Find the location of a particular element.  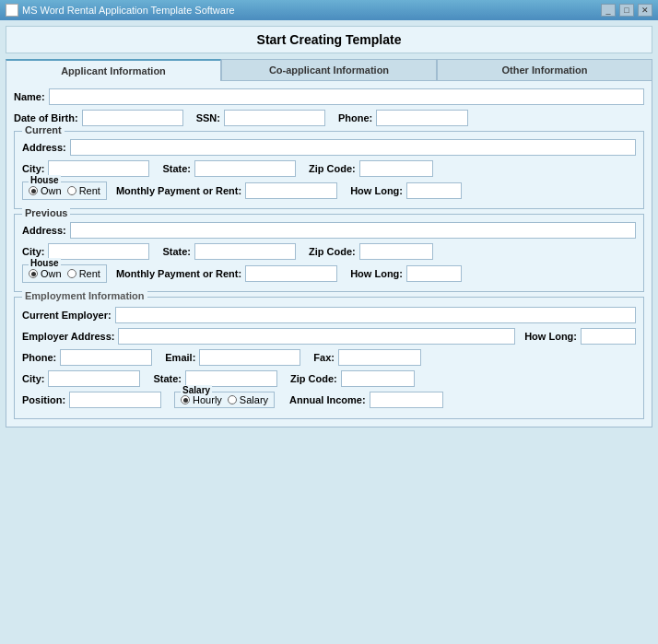

salary-group-label: Salary is located at coordinates (196, 391).